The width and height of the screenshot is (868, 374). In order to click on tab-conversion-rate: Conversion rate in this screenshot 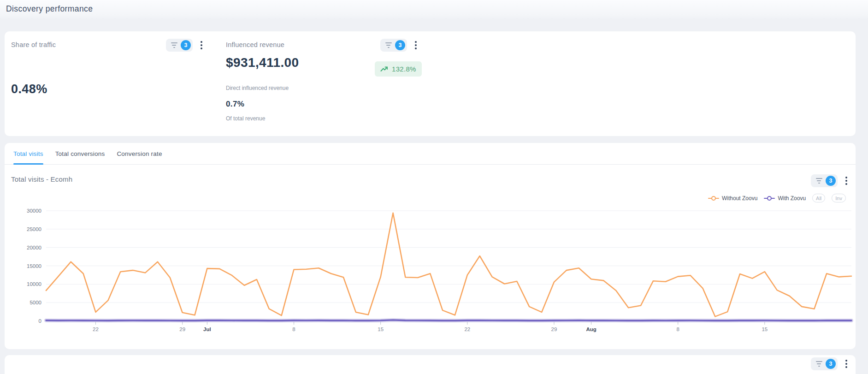, I will do `click(139, 154)`.